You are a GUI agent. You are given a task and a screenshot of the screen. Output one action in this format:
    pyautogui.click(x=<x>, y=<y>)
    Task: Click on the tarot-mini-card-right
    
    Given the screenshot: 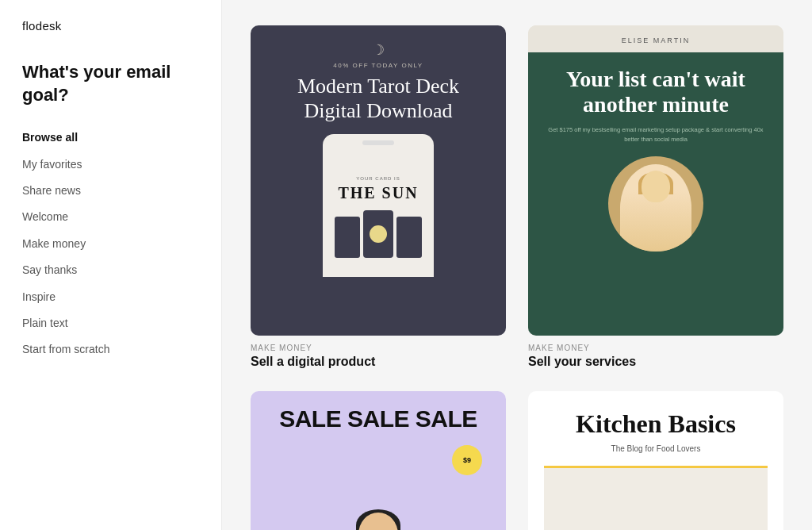 What is the action you would take?
    pyautogui.click(x=409, y=237)
    